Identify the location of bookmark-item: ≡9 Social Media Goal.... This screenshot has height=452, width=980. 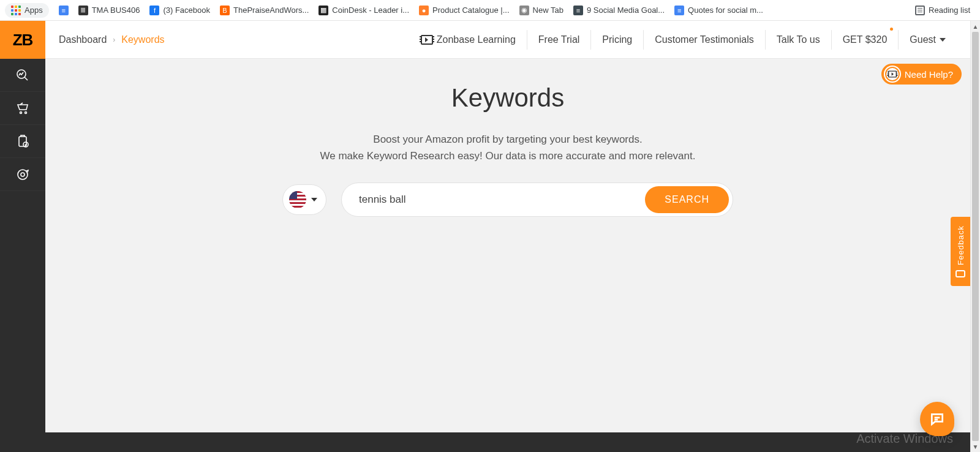
(619, 10).